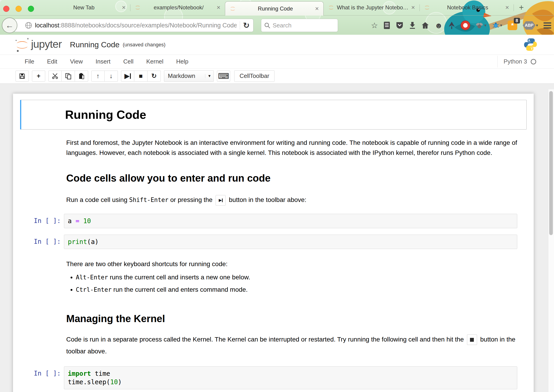 This screenshot has width=554, height=392. What do you see at coordinates (387, 25) in the screenshot?
I see `reading-list-icon` at bounding box center [387, 25].